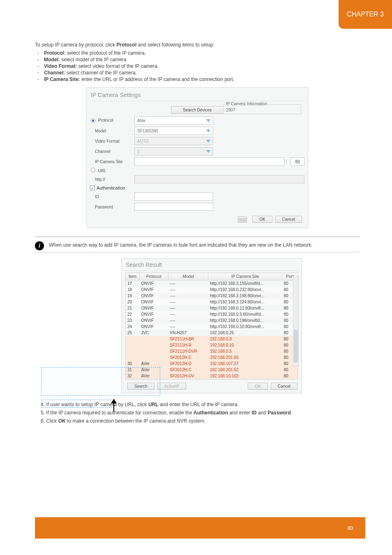 This screenshot has width=392, height=555. Describe the element at coordinates (174, 151) in the screenshot. I see `channel-select: 1` at that location.